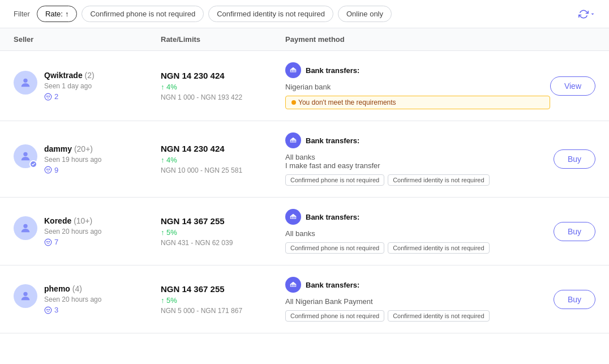 The width and height of the screenshot is (609, 364). I want to click on seller-info: Qwiktrade (2) Seen 1 day ago 2, so click(69, 86).